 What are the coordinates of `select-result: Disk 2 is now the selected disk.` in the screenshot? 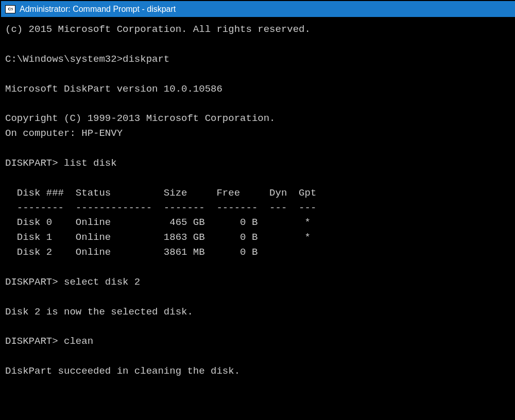 It's located at (99, 312).